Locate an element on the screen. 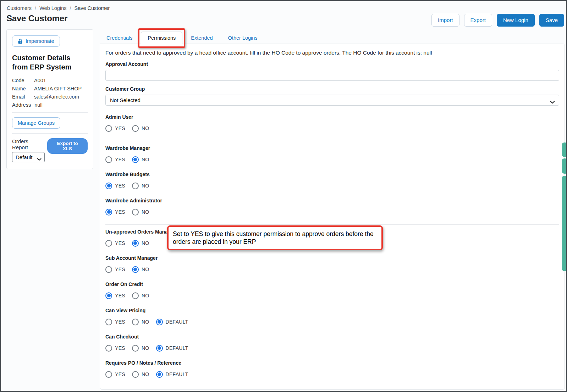  approval-account-label: Approval Account is located at coordinates (332, 64).